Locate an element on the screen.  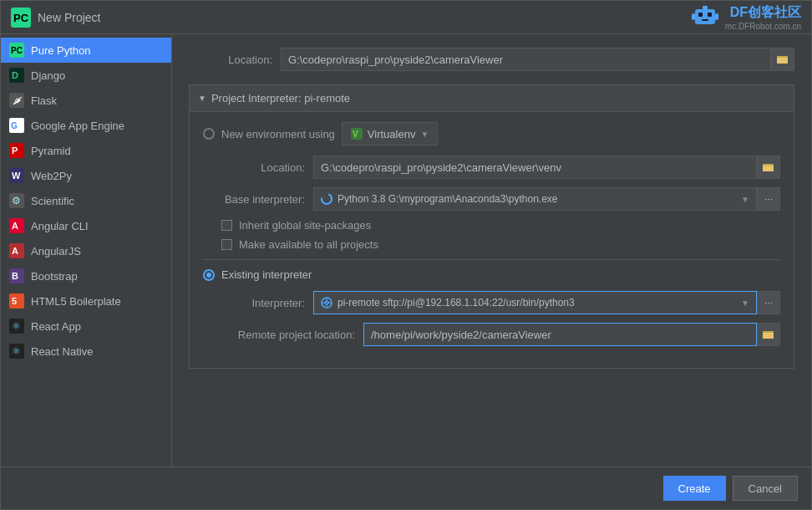
title-bar: PC New Project DF创客社区 mc.DFRobot.com.cn is located at coordinates (406, 18).